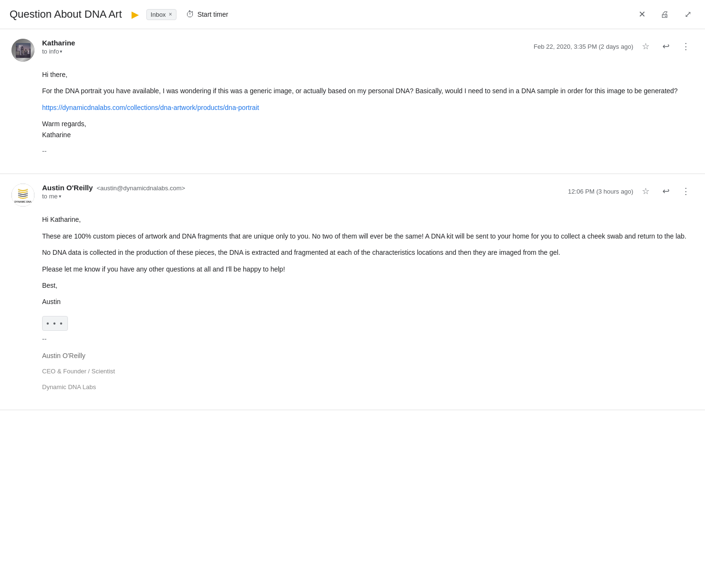 Image resolution: width=705 pixels, height=588 pixels. Describe the element at coordinates (352, 14) in the screenshot. I see `email-header: Question About DNA Art ▶ Inbox × ⏱ Start…` at that location.